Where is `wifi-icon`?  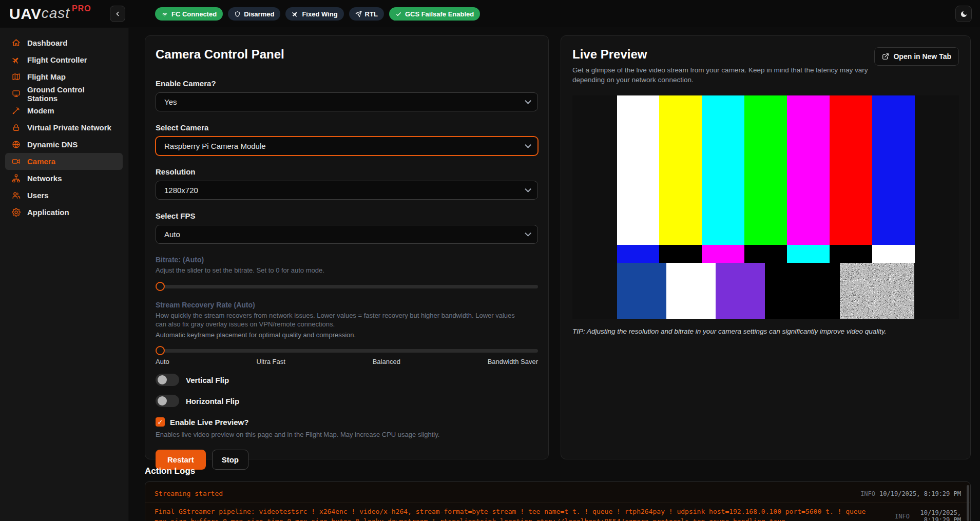
wifi-icon is located at coordinates (165, 14).